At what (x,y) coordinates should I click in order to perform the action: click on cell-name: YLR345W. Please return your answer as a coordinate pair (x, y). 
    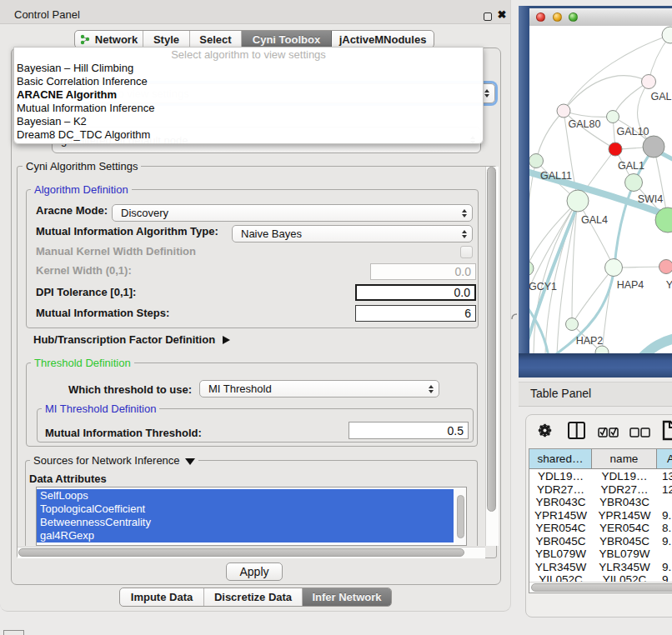
    Looking at the image, I should click on (624, 568).